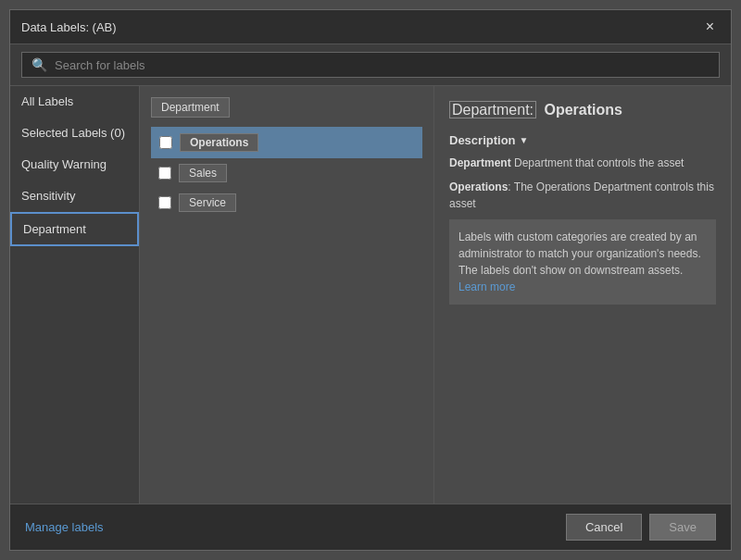 The image size is (741, 560). Describe the element at coordinates (191, 107) in the screenshot. I see `center-tab-label: Department` at that location.